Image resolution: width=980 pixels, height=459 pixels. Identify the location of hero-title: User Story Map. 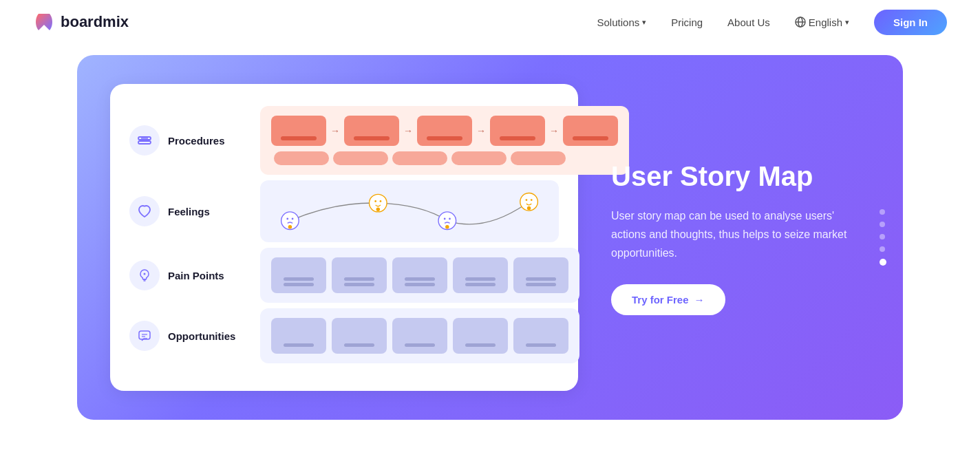
(741, 176).